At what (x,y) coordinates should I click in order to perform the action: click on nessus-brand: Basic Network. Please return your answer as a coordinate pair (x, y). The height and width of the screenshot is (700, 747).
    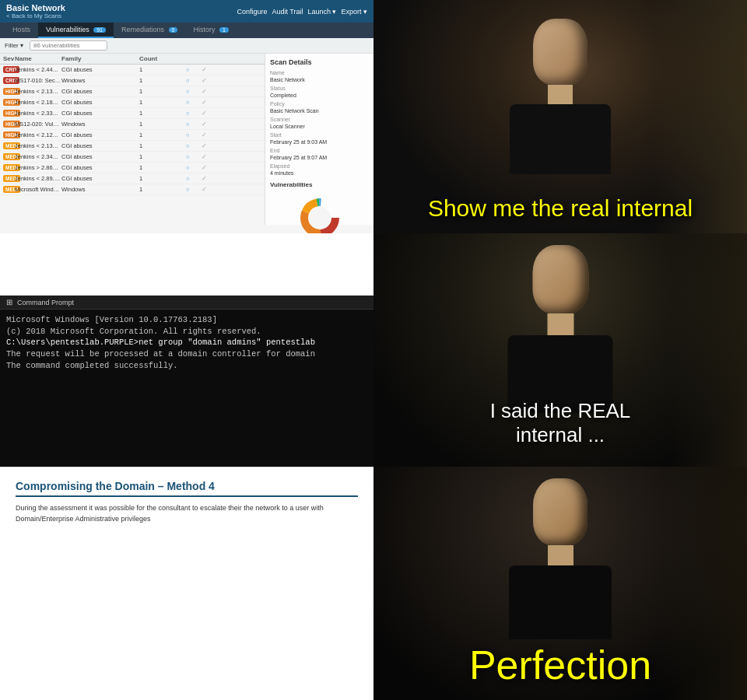
    Looking at the image, I should click on (36, 8).